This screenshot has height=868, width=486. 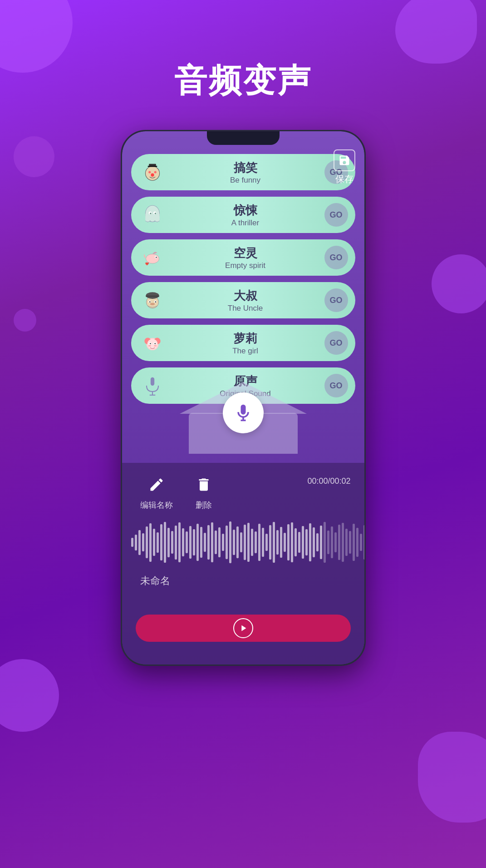 I want to click on voice-icon-empty_spirit: ❤️, so click(x=152, y=258).